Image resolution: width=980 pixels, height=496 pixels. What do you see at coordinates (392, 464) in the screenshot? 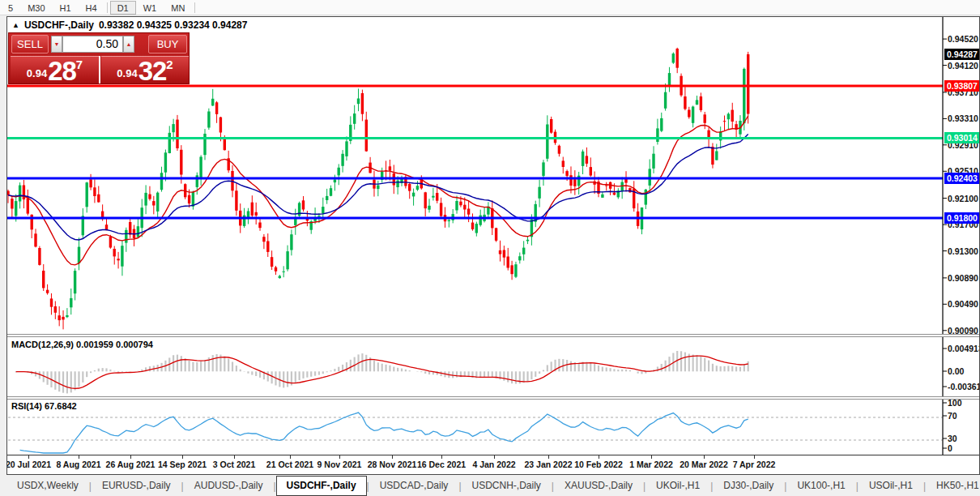
I see `date-axis-label: 28 Nov 2021` at bounding box center [392, 464].